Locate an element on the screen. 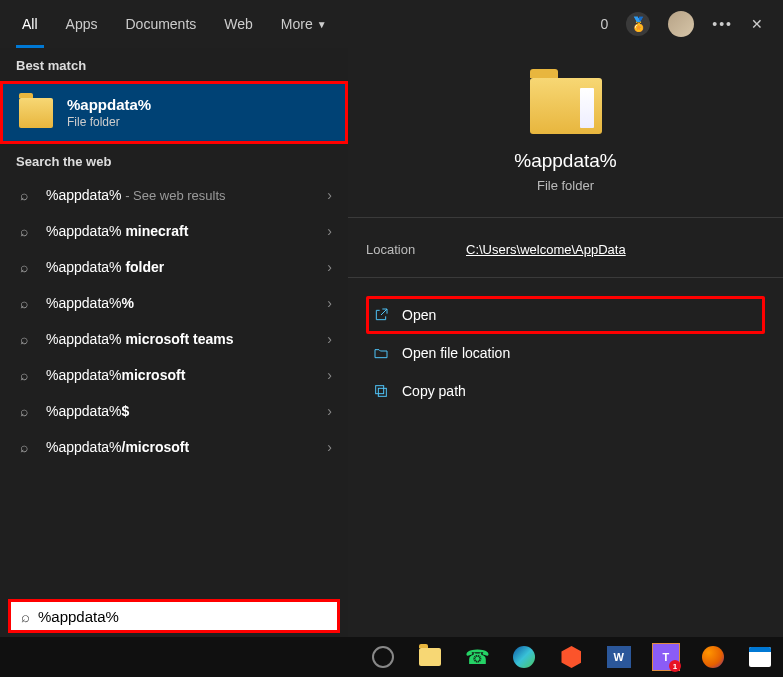 The height and width of the screenshot is (677, 783). best-match-item: %appdata% File folder is located at coordinates (174, 112).